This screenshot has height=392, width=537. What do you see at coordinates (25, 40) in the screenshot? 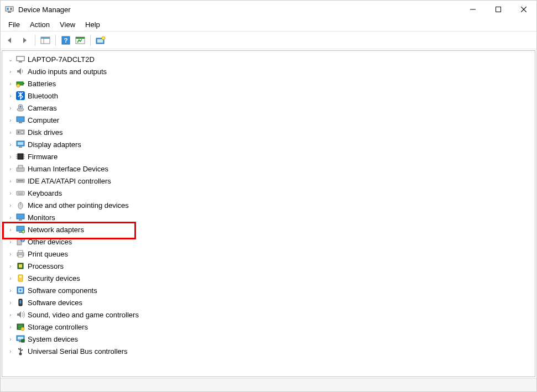
I see `forward-button` at bounding box center [25, 40].